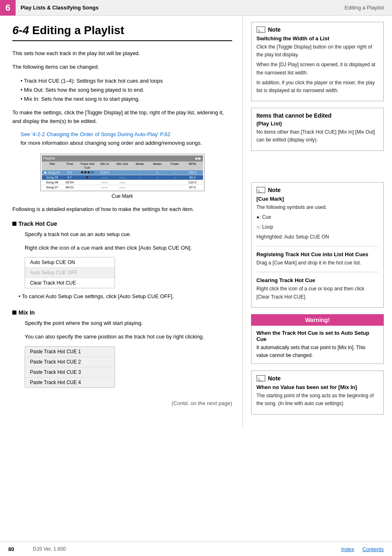 Image resolution: width=392 pixels, height=556 pixels. What do you see at coordinates (317, 392) in the screenshot?
I see `note-no-value-mixin: Note When no Value has been set for [Mix…` at bounding box center [317, 392].